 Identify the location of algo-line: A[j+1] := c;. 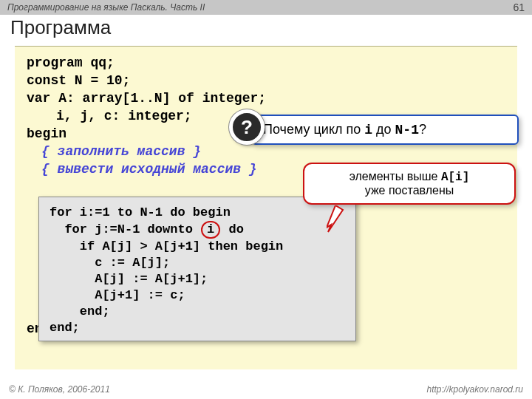
(117, 296).